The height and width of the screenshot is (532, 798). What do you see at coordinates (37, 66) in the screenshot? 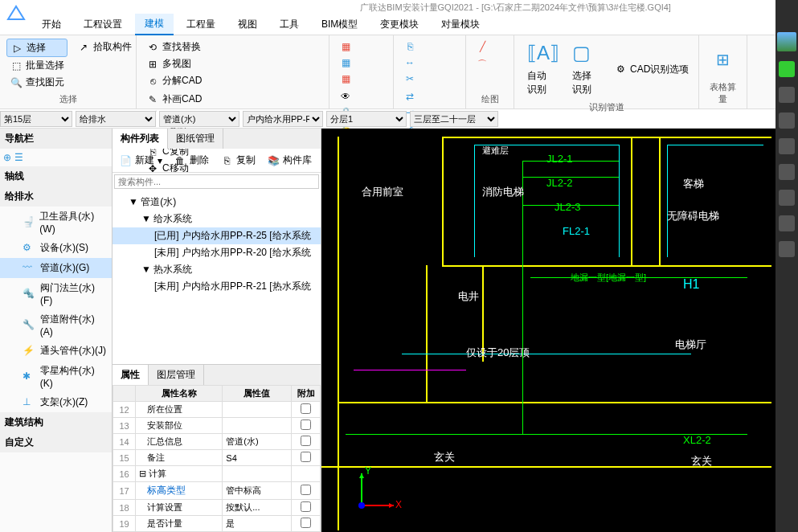
I see `batch-select-button: ⬚批量选择` at bounding box center [37, 66].